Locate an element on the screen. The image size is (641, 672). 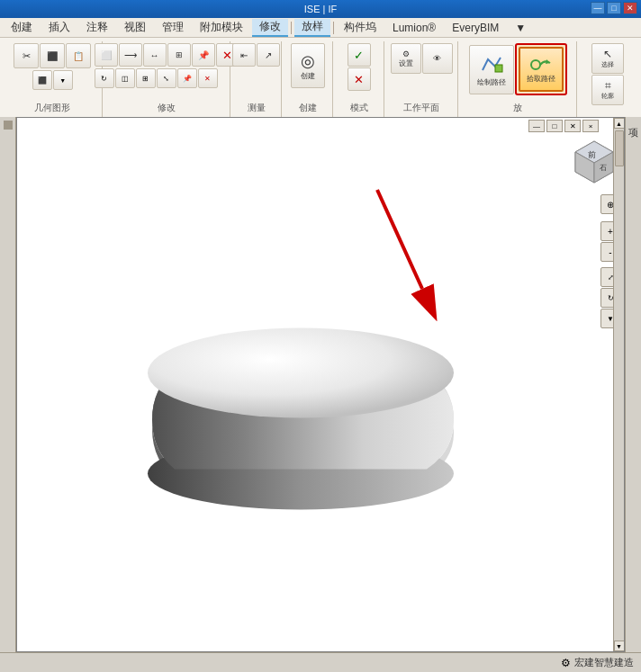
create-label: 创建 is located at coordinates (308, 108).